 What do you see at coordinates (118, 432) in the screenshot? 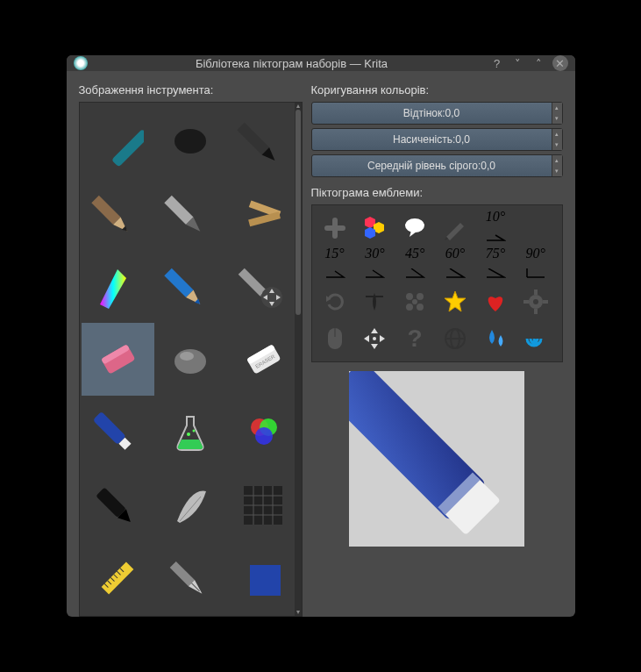
I see `tool-blue-marker` at bounding box center [118, 432].